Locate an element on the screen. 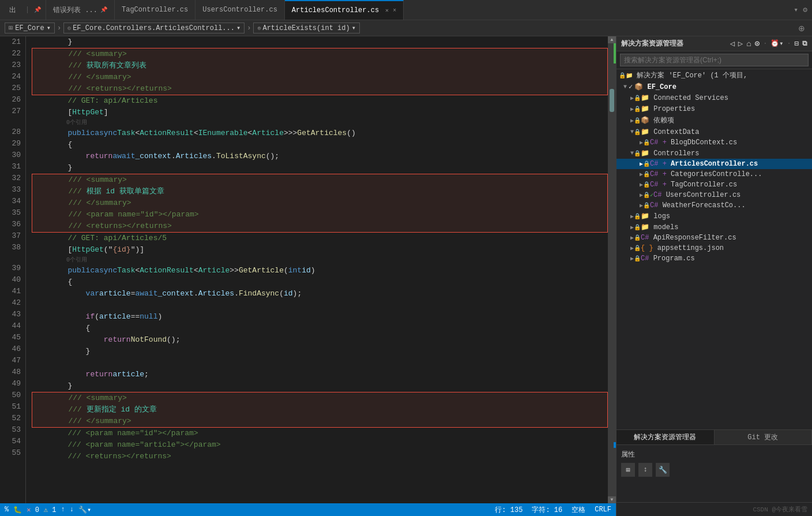 The image size is (812, 516). status-right: 行: 135 字符: 16 空格 CRLF is located at coordinates (553, 510).